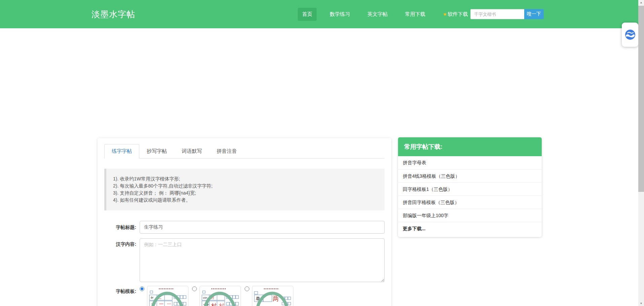  I want to click on note-line: 4). 如有任何建议或问题请联系作者。, so click(246, 200).